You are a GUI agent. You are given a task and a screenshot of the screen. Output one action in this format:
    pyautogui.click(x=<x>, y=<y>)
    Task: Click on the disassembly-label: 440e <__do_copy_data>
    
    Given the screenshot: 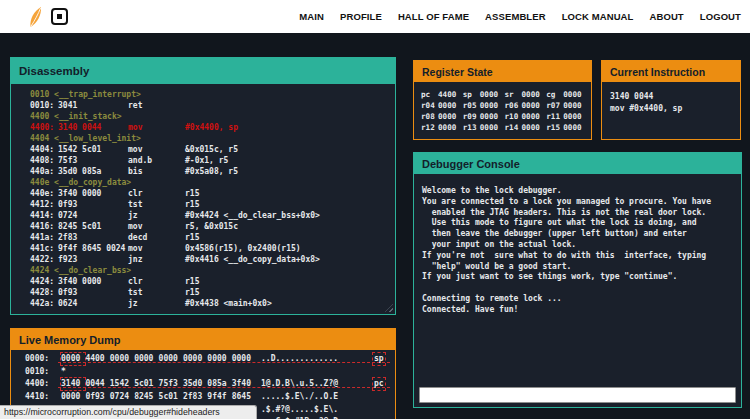 What is the action you would take?
    pyautogui.click(x=203, y=182)
    